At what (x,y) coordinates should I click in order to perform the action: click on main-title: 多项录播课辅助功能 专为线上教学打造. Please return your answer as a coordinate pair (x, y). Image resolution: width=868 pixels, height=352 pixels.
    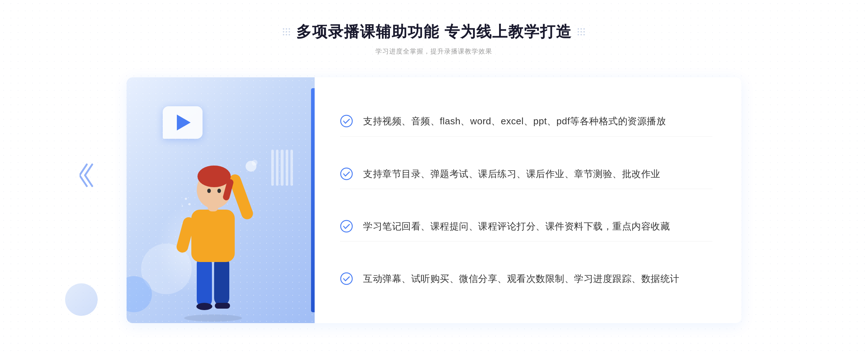
    Looking at the image, I should click on (434, 32).